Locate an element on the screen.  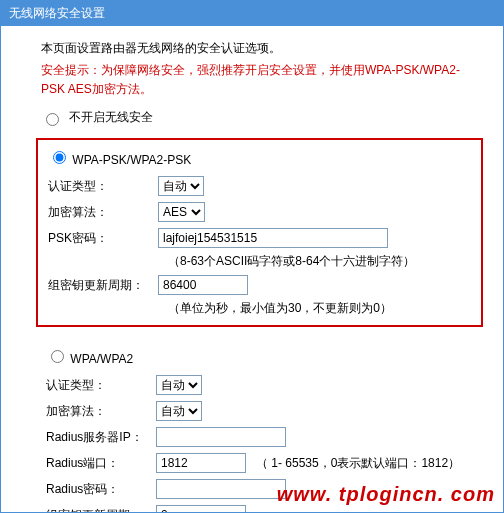
wpa-radius-port-hint: （ 1- 65535，0表示默认端口：1812） is located at coordinates (358, 464).